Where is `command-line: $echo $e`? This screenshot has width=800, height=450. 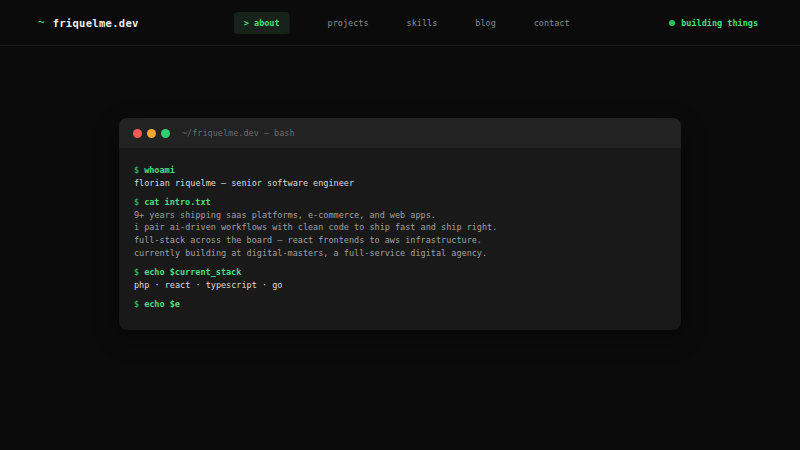
command-line: $echo $e is located at coordinates (400, 304).